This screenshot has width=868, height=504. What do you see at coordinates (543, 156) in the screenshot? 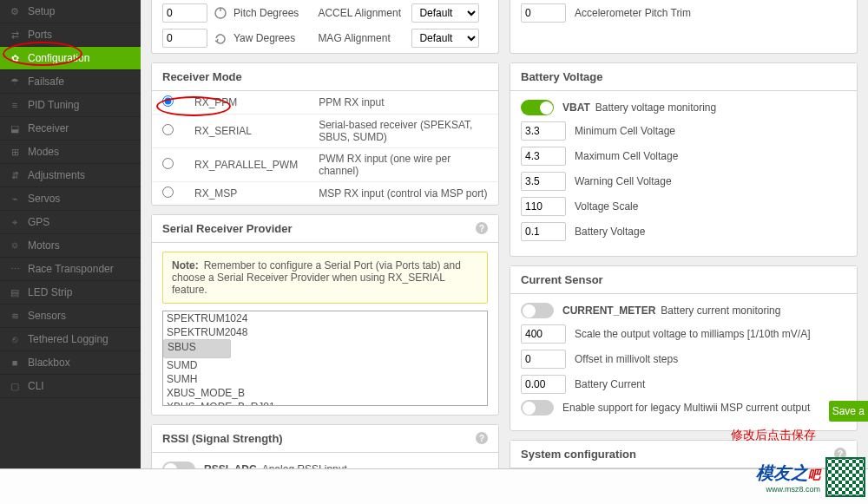
I see `batt-maximum-cell-voltage-input` at bounding box center [543, 156].